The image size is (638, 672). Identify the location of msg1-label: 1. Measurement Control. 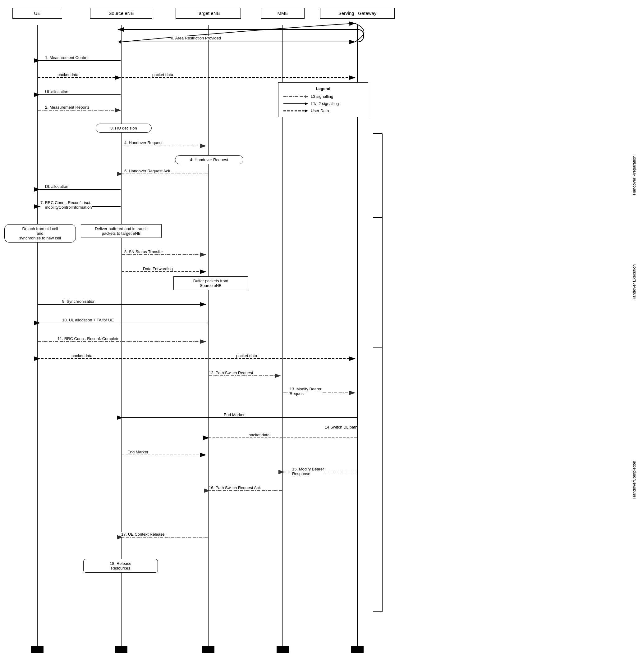
(67, 58).